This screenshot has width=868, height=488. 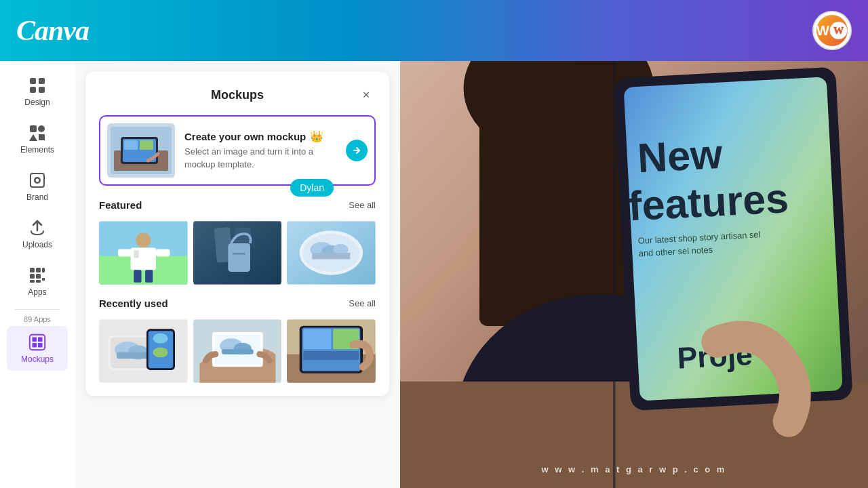 What do you see at coordinates (37, 274) in the screenshot?
I see `sidebar: Design Elements Brand` at bounding box center [37, 274].